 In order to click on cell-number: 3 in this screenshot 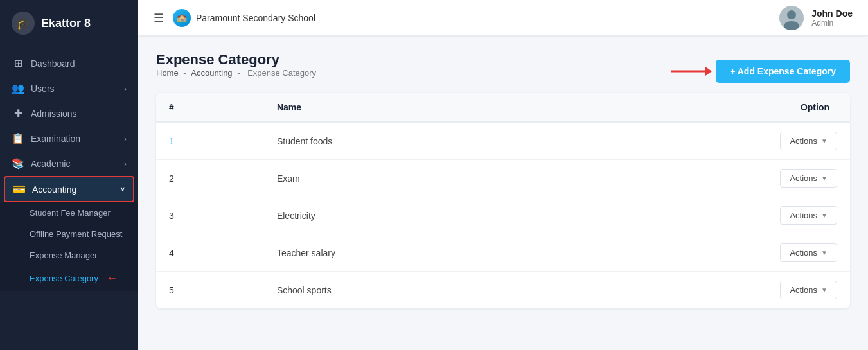, I will do `click(210, 216)`.